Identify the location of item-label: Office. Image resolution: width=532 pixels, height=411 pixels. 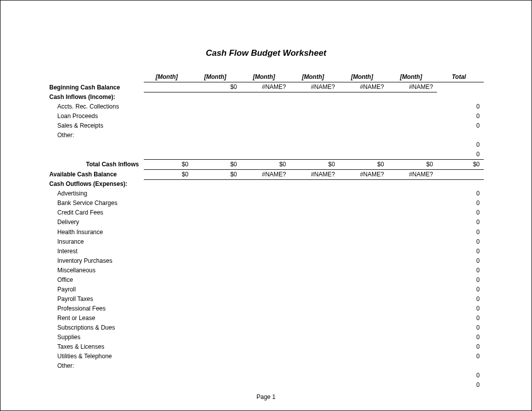
(96, 280).